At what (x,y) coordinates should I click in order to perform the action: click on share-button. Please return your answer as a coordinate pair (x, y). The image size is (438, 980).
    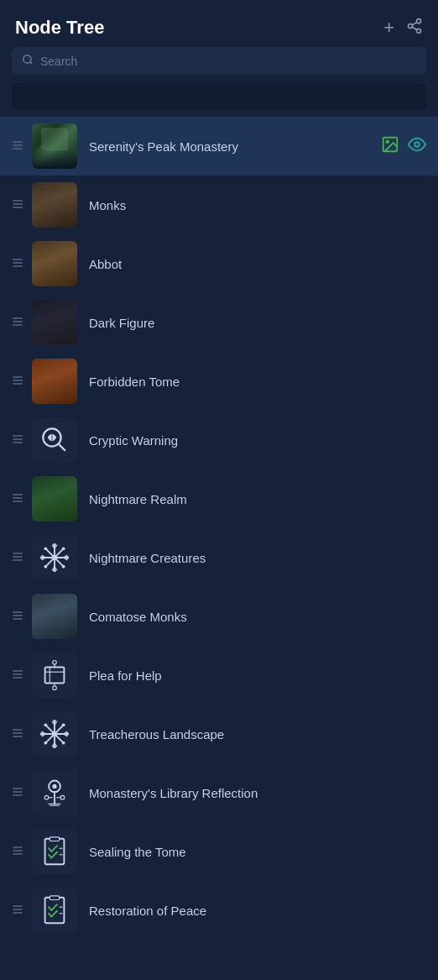
    Looking at the image, I should click on (415, 29).